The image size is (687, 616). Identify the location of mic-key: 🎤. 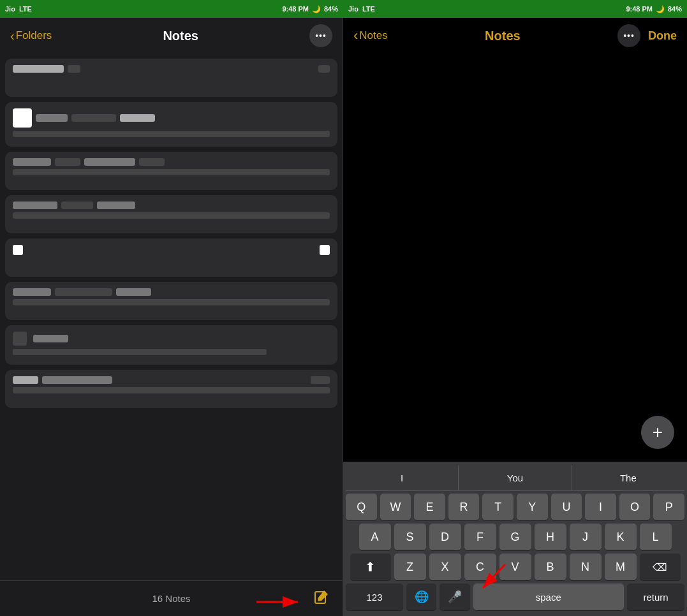
(454, 597).